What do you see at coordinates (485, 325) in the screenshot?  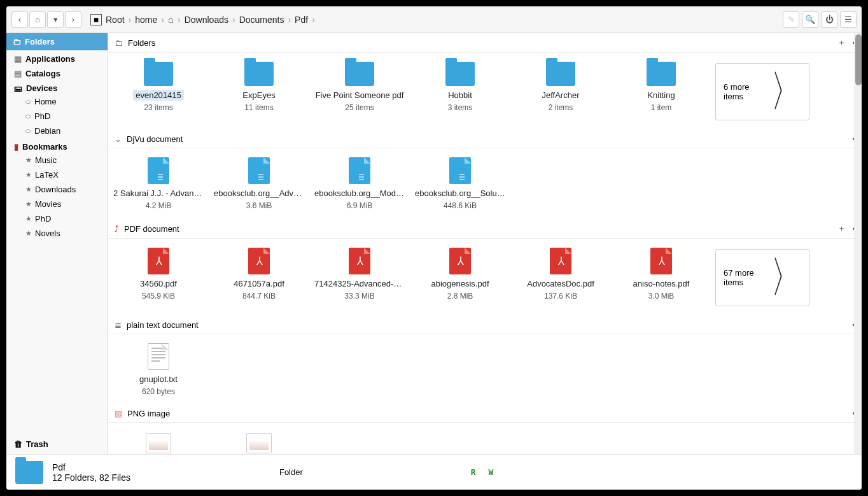 I see `group-header: ≣plain text document•` at bounding box center [485, 325].